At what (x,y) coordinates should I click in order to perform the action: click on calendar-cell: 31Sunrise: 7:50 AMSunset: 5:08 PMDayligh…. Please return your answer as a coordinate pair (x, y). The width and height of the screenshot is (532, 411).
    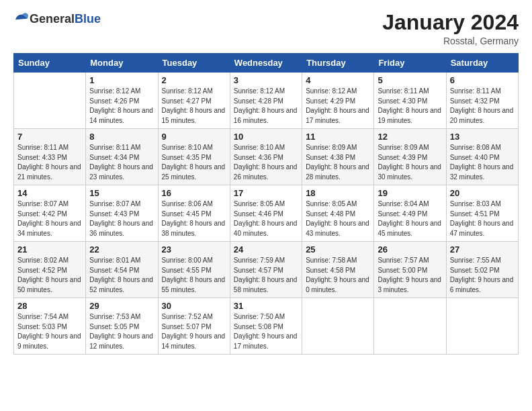
    Looking at the image, I should click on (266, 326).